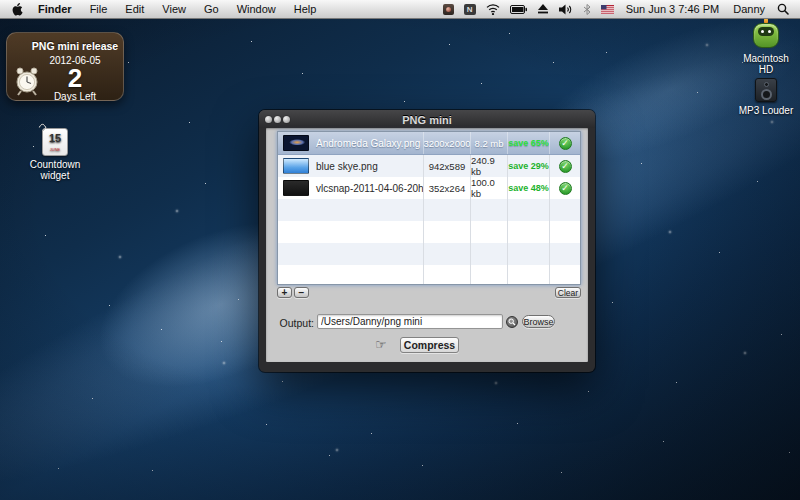 The image size is (800, 500). What do you see at coordinates (381, 344) in the screenshot?
I see `pointing-hand-icon: ☞` at bounding box center [381, 344].